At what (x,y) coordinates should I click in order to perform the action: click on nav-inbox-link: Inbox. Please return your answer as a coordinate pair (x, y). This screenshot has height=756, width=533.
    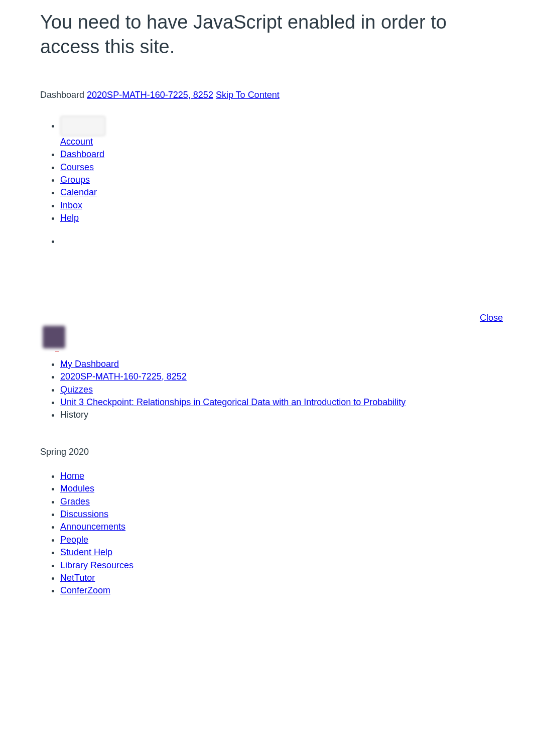
    Looking at the image, I should click on (71, 205).